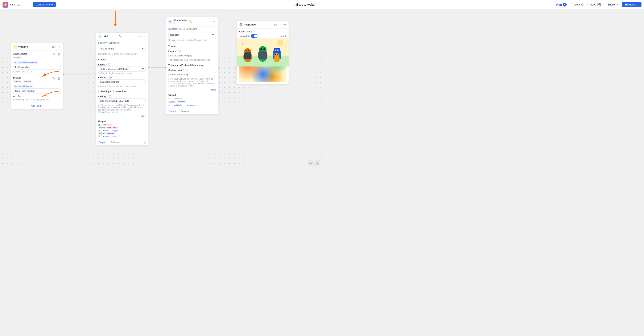 This screenshot has height=336, width=644. What do you see at coordinates (18, 96) in the screenshot?
I see `add-field-link: Add field` at bounding box center [18, 96].